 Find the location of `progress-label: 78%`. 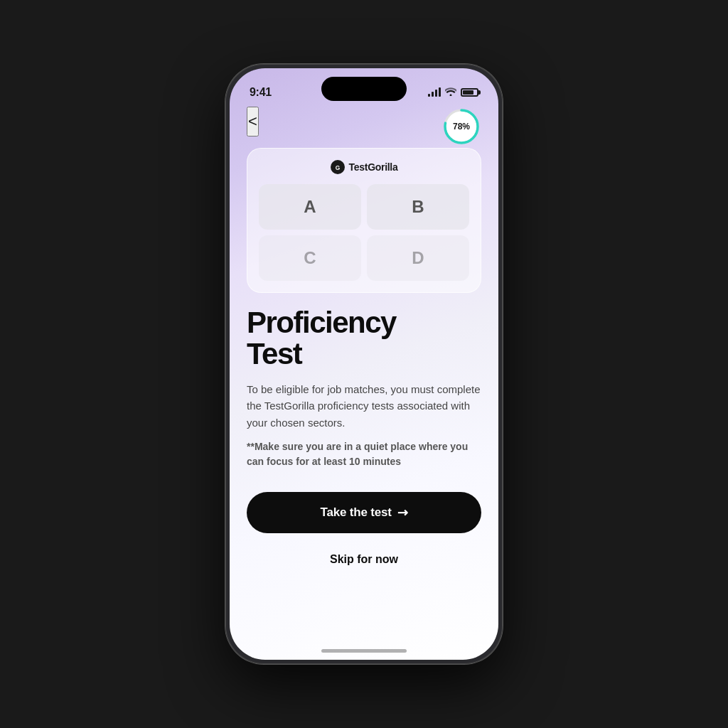

progress-label: 78% is located at coordinates (461, 127).